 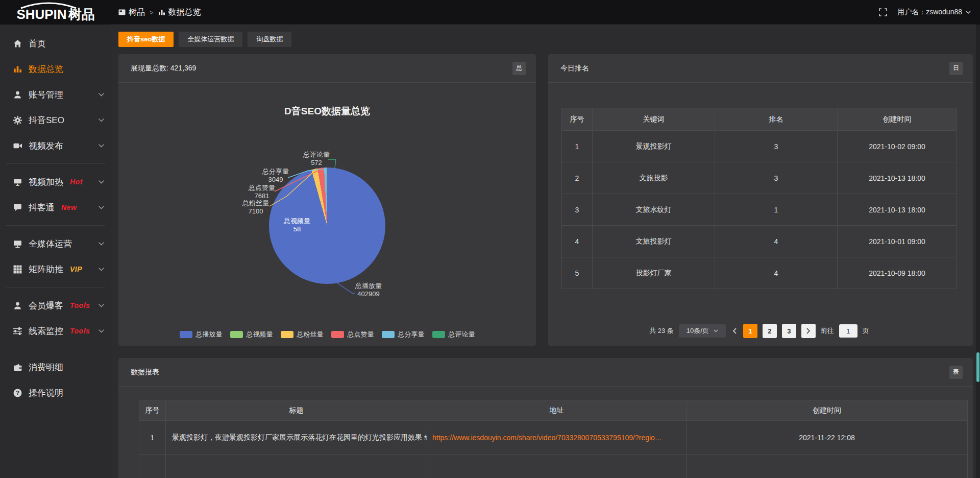 I want to click on page-button-3: 3, so click(x=789, y=331).